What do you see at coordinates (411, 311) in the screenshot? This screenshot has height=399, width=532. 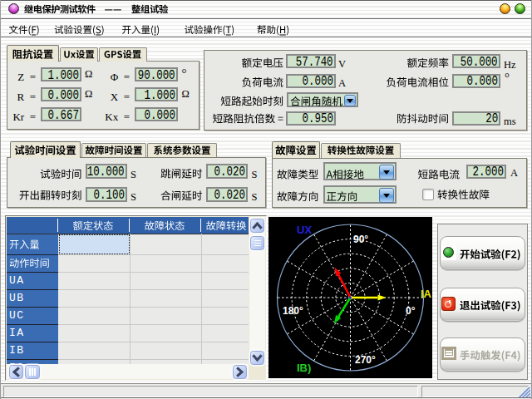 I see `svg-text: 0°` at bounding box center [411, 311].